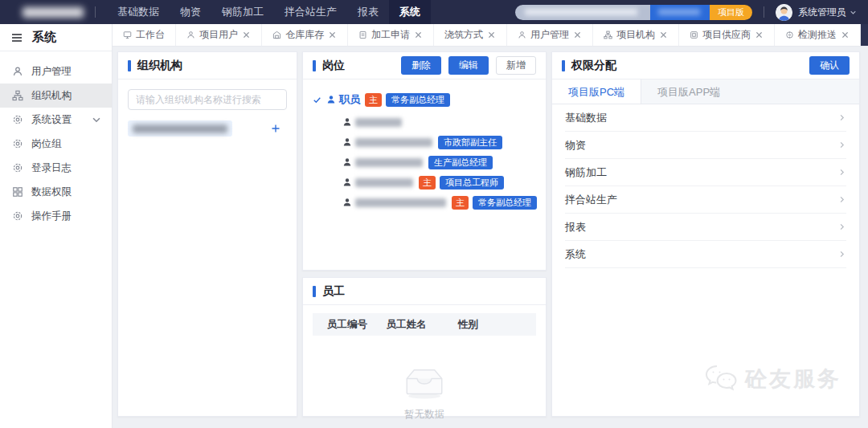 This screenshot has width=868, height=428. I want to click on redacted-name, so click(384, 183).